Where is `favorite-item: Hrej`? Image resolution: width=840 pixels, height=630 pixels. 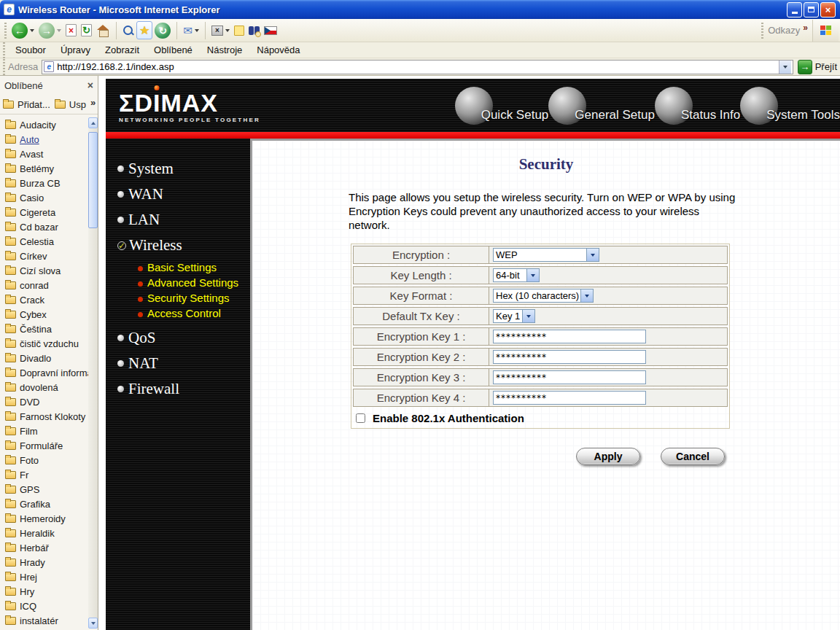 favorite-item: Hrej is located at coordinates (44, 577).